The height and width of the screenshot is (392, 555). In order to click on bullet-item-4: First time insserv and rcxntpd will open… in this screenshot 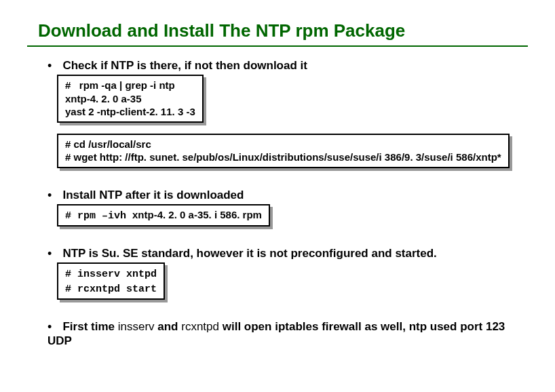, I will do `click(288, 334)`.